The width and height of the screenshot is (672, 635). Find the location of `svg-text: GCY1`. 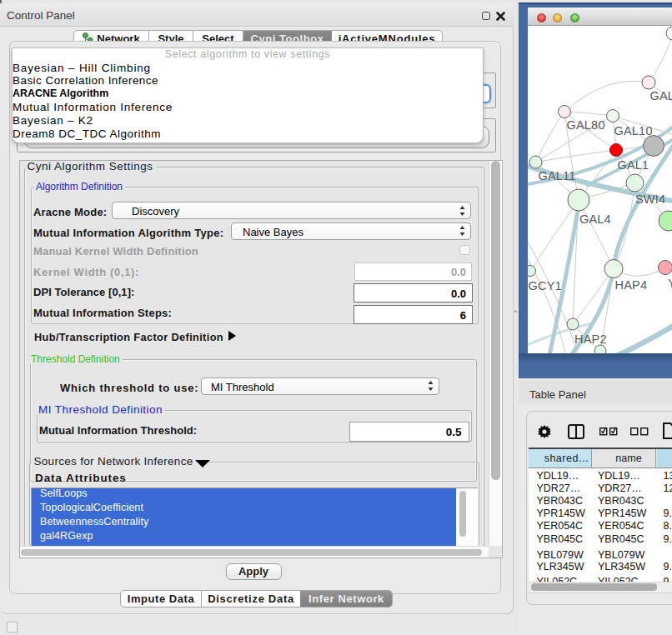

svg-text: GCY1 is located at coordinates (545, 286).